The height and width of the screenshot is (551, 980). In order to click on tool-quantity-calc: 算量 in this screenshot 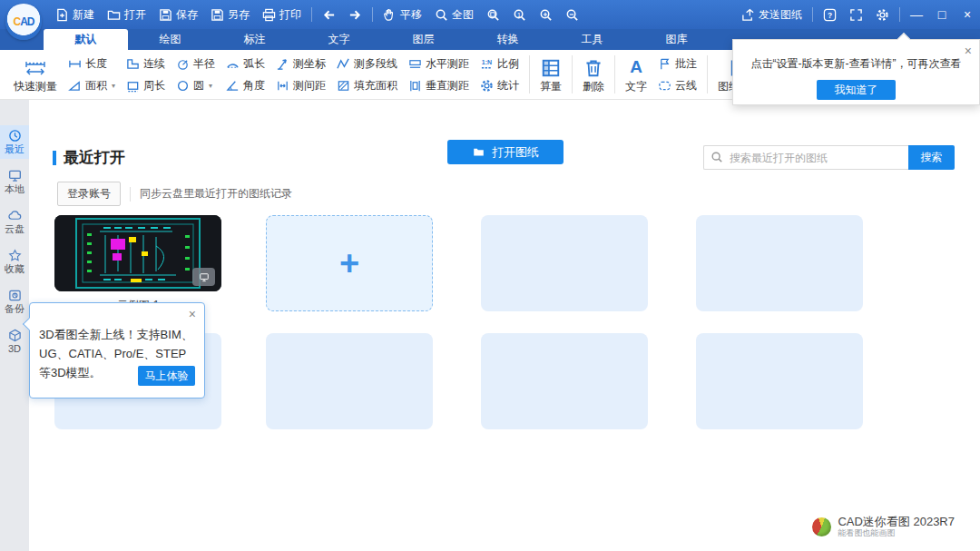, I will do `click(551, 74)`.